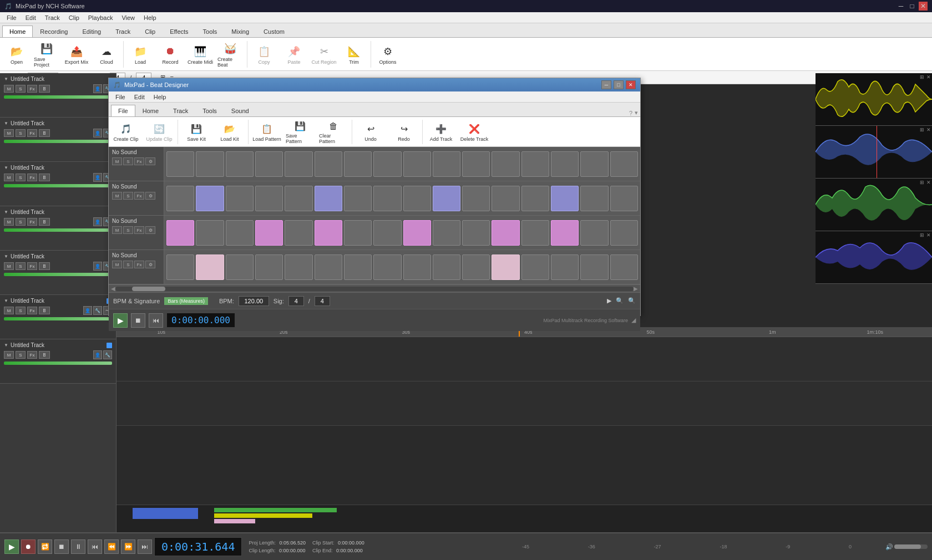  What do you see at coordinates (12, 18) in the screenshot?
I see `menu-file: File` at bounding box center [12, 18].